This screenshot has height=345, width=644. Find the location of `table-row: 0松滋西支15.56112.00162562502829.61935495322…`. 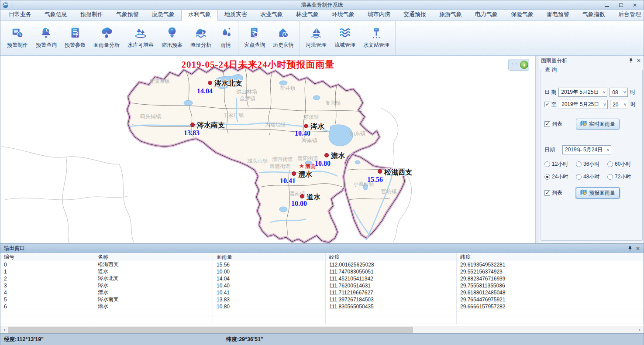

table-row: 0松滋西支15.56112.00162562502829.61935495322… is located at coordinates (322, 265).